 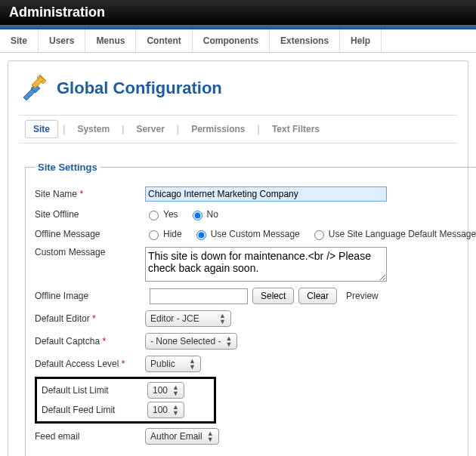 I want to click on tab-server: Server, so click(x=150, y=129).